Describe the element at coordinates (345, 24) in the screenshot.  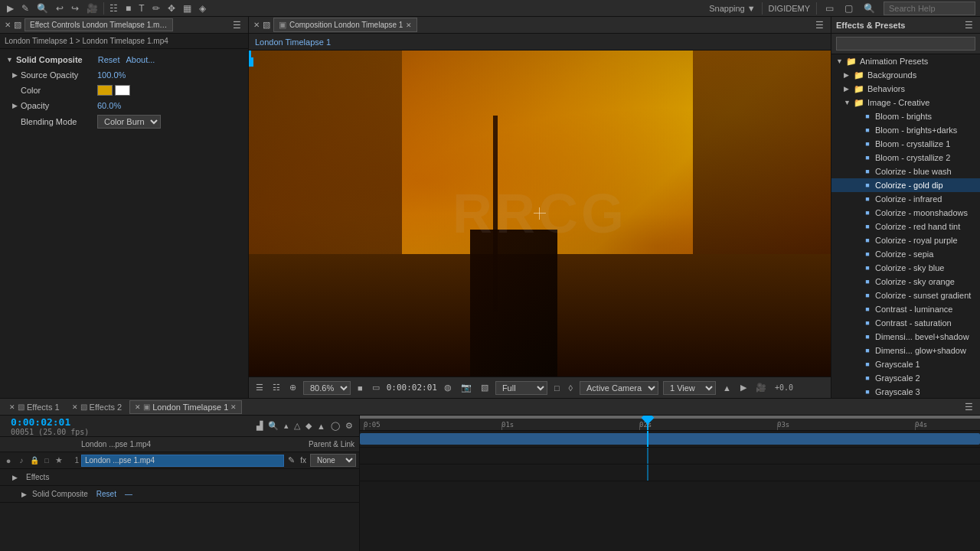
I see `composition-tab: ▣ Composition London Timelapse 1 ✕` at that location.